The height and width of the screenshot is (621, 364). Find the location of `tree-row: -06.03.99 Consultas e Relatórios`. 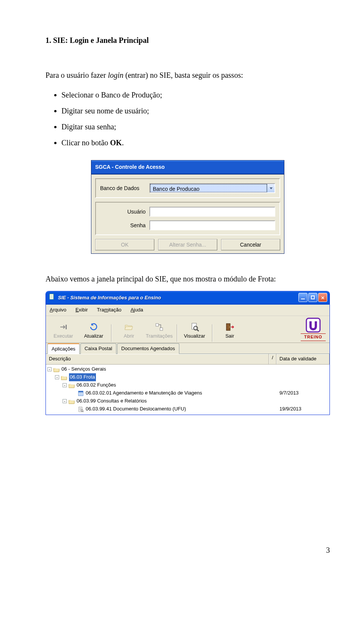

tree-row: -06.03.99 Consultas e Relatórios is located at coordinates (188, 401).